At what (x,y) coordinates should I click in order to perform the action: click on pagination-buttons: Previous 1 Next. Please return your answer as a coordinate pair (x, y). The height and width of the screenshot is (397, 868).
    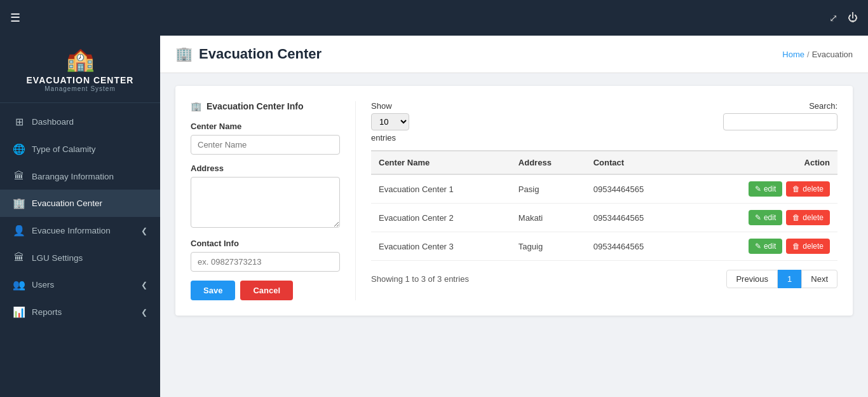
    Looking at the image, I should click on (782, 279).